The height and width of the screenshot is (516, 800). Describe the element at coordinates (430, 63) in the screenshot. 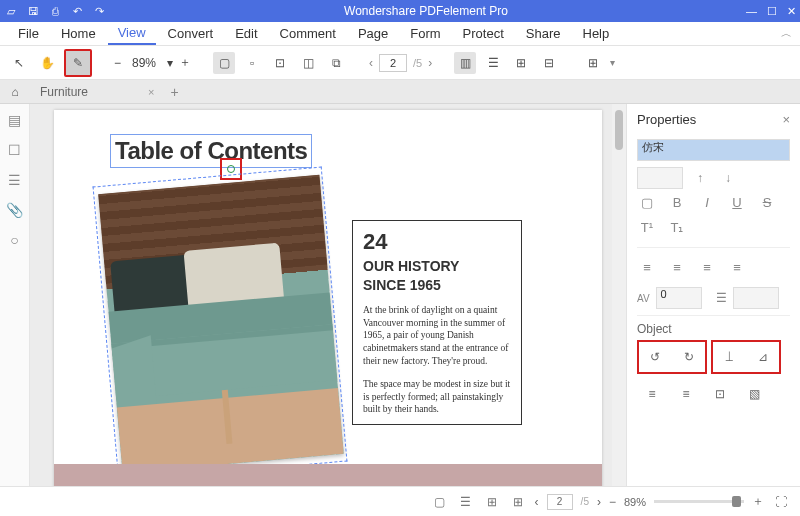

I see `next-page-button: ›` at that location.